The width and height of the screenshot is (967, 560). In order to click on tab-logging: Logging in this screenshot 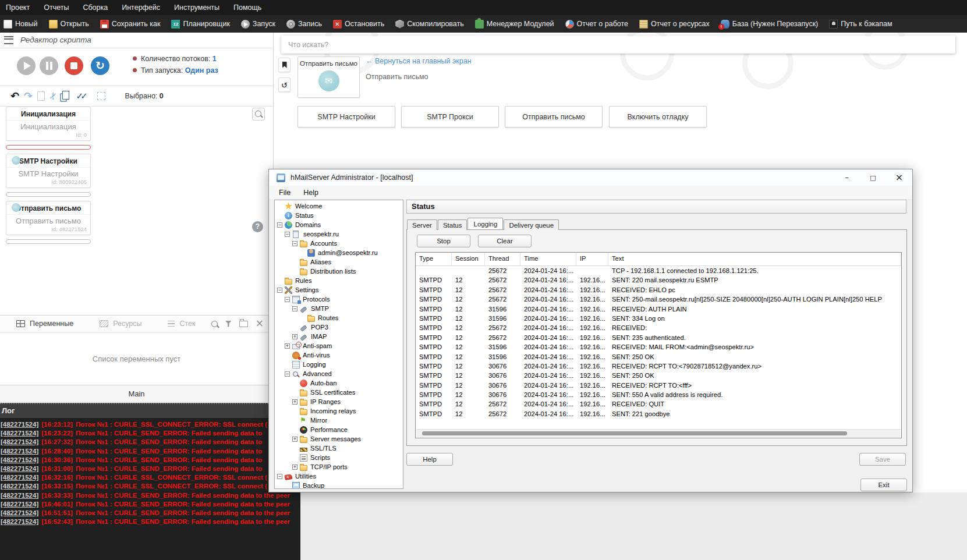, I will do `click(486, 224)`.